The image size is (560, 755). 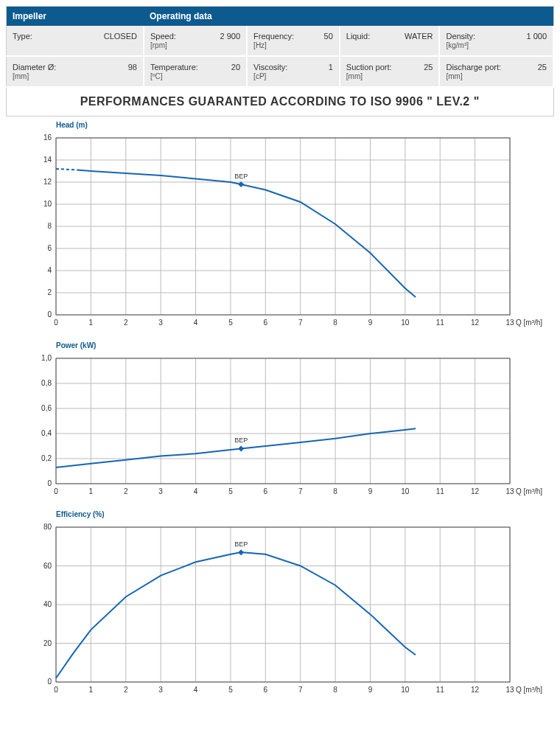 What do you see at coordinates (75, 72) in the screenshot?
I see `spec-diameter: Diameter Ø: 98 [mm]` at bounding box center [75, 72].